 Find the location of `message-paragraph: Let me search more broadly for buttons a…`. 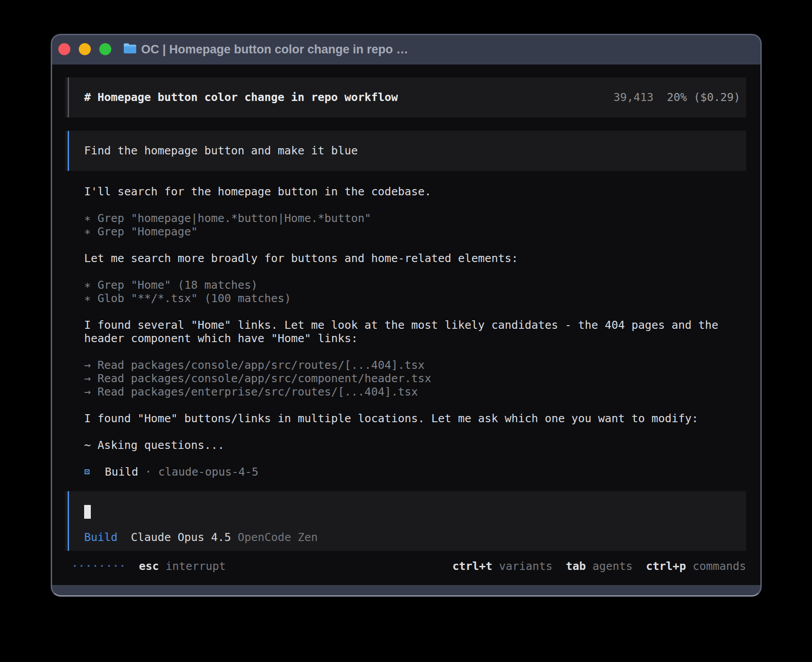

message-paragraph: Let me search more broadly for buttons a… is located at coordinates (409, 258).